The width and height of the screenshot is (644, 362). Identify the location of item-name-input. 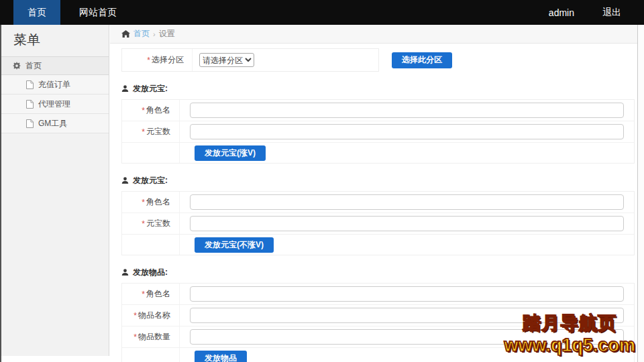
(407, 315).